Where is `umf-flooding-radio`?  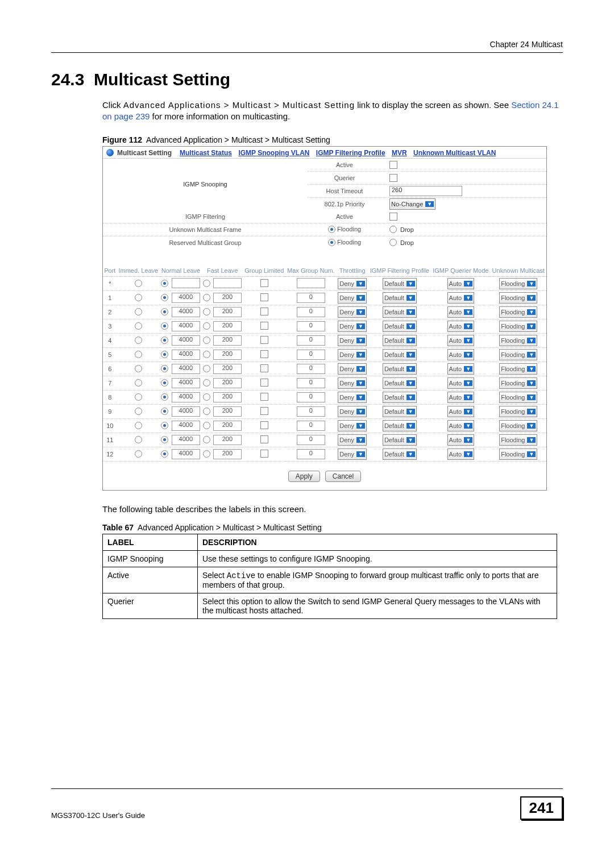
umf-flooding-radio is located at coordinates (332, 230).